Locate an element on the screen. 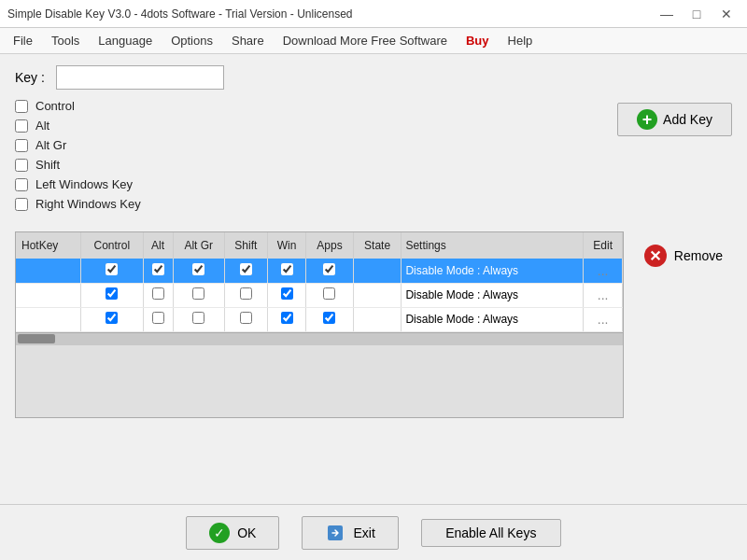  cell-edit-0: ... is located at coordinates (603, 271).